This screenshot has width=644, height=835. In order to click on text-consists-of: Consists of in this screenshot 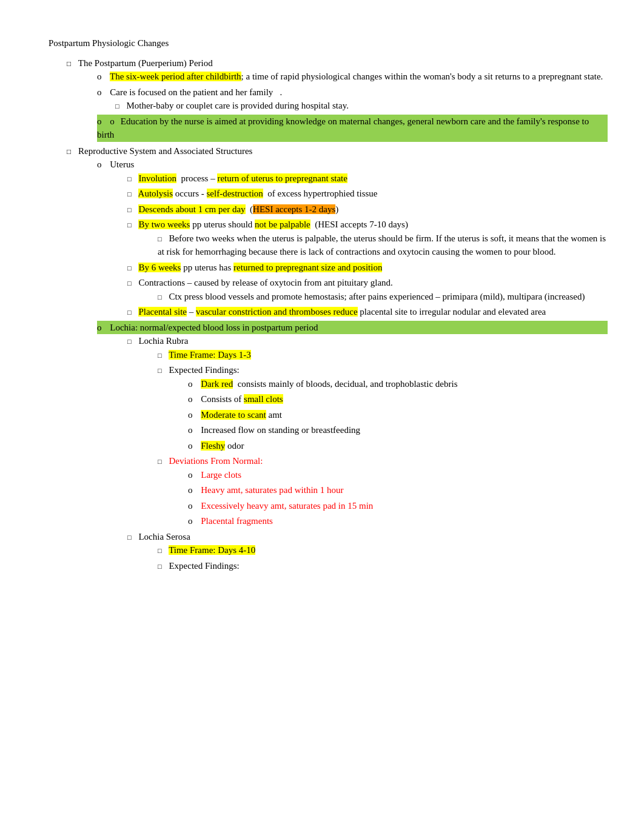, I will do `click(222, 399)`.